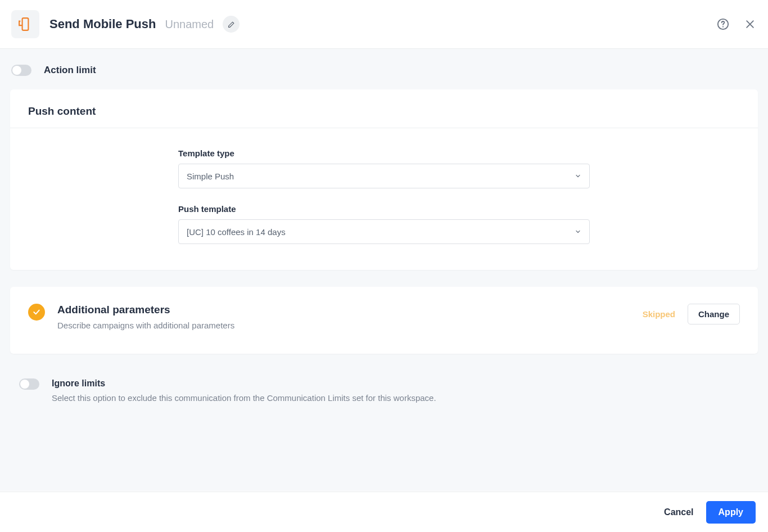 Image resolution: width=768 pixels, height=532 pixels. I want to click on additional-params-title: Additional parameters, so click(146, 310).